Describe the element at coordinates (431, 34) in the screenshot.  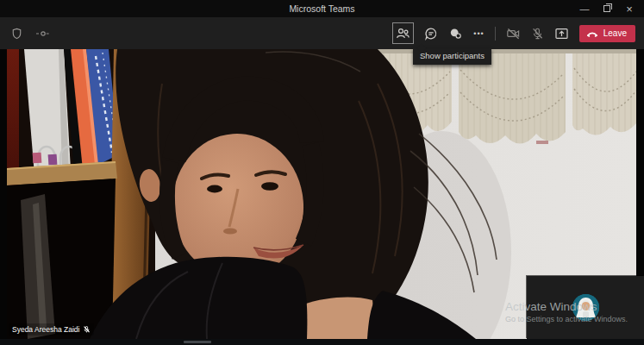
I see `chat-button` at that location.